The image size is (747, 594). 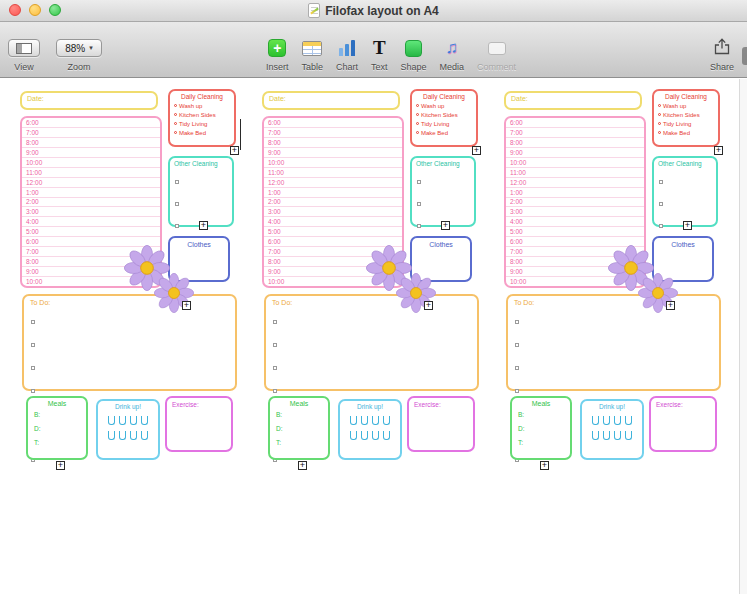 What do you see at coordinates (274, 172) in the screenshot?
I see `schedule-time-label: 11:00` at bounding box center [274, 172].